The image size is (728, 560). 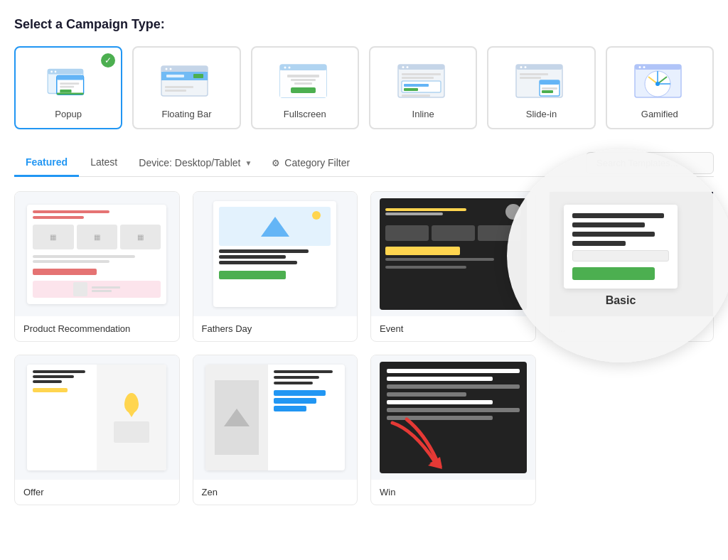 What do you see at coordinates (454, 492) in the screenshot?
I see `template-name-win: Win` at bounding box center [454, 492].